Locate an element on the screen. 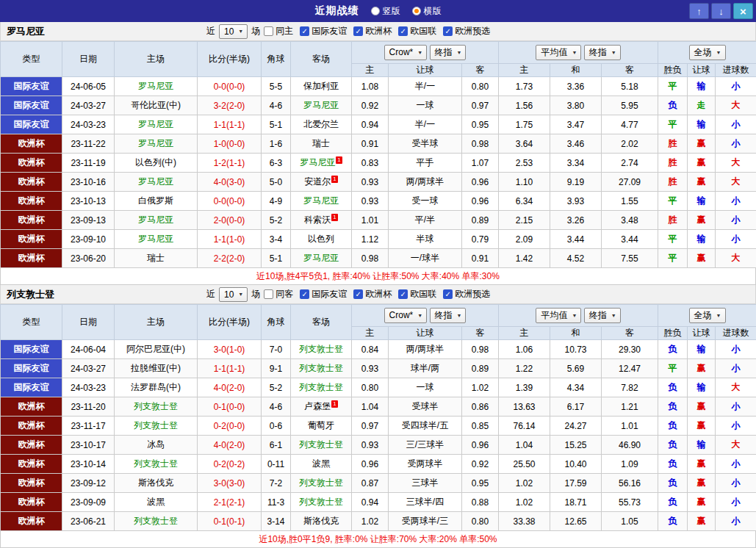  match-score: 1-2(1-1) is located at coordinates (229, 163).